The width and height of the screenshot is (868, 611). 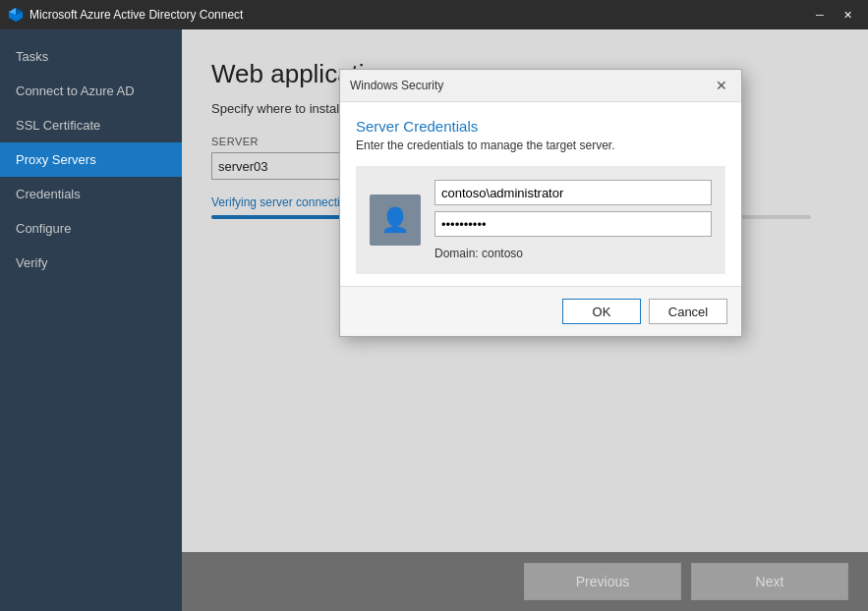 I want to click on close-button: ✕, so click(x=847, y=15).